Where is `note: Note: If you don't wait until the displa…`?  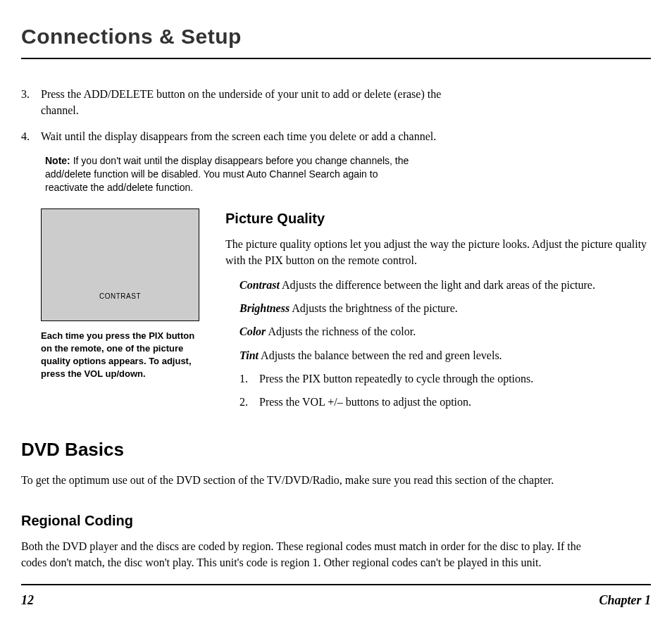 note: Note: If you don't wait until the displa… is located at coordinates (228, 175).